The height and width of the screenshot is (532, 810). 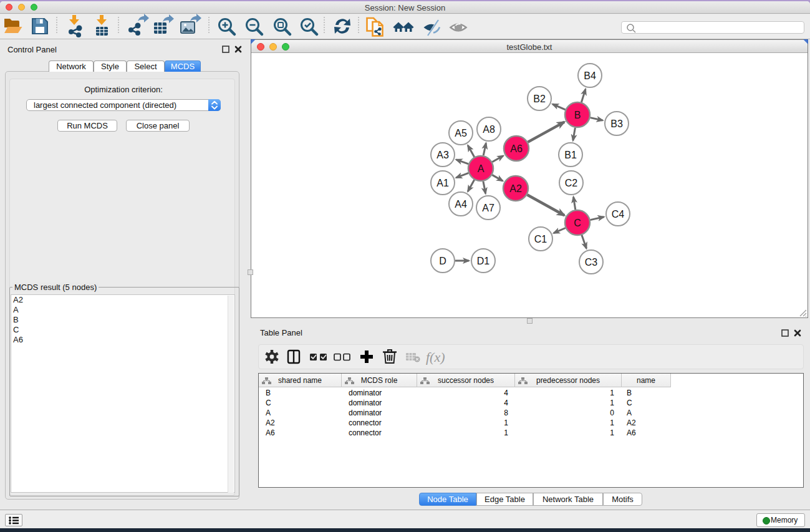 I want to click on svg-text: C2, so click(x=571, y=183).